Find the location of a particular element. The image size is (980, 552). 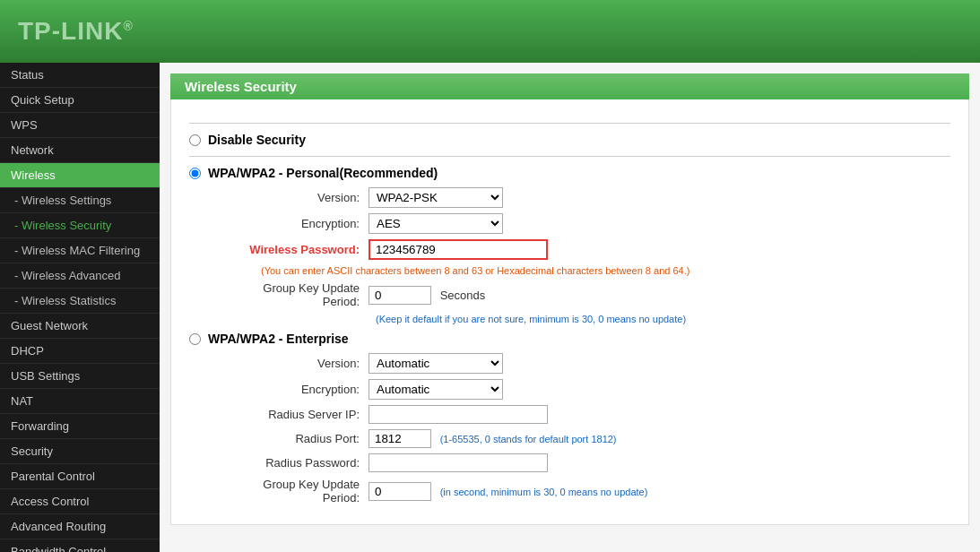

enterprise-radius-ip-row: Radius Server IP: is located at coordinates (588, 414).